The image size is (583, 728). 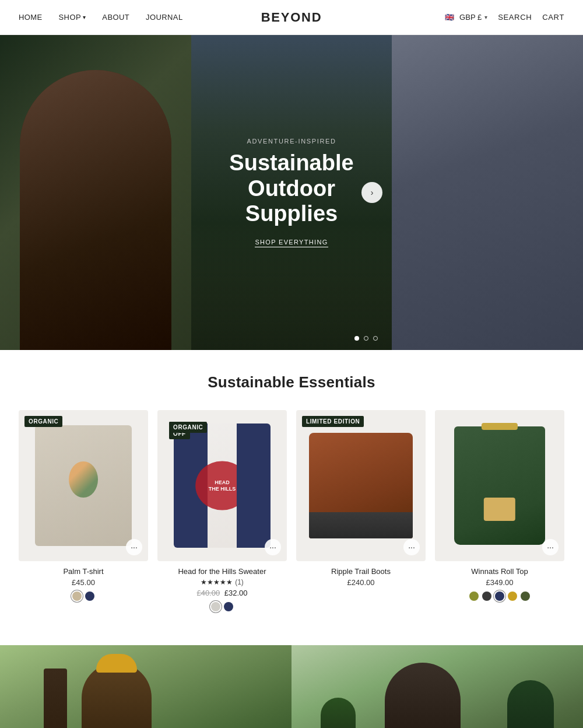 What do you see at coordinates (30, 18) in the screenshot?
I see `nav-home: HOME` at bounding box center [30, 18].